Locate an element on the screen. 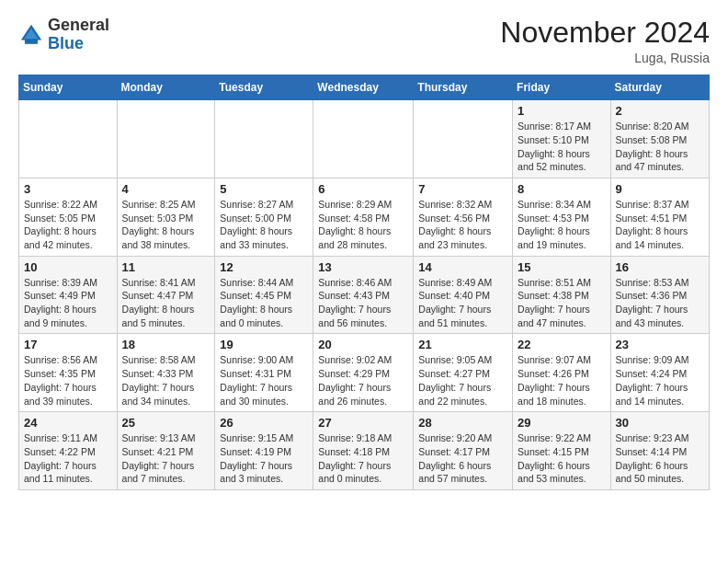  day-number: 14 is located at coordinates (463, 267).